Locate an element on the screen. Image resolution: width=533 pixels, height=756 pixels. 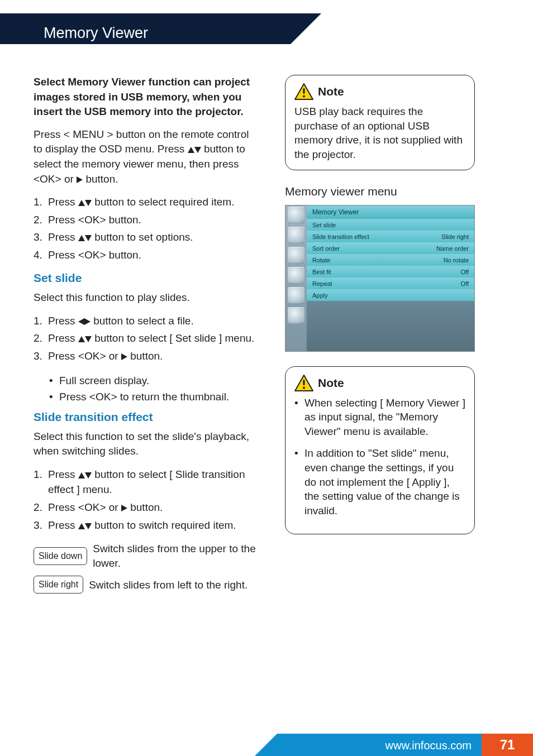
step-text: button to switch required item. is located at coordinates (164, 525).